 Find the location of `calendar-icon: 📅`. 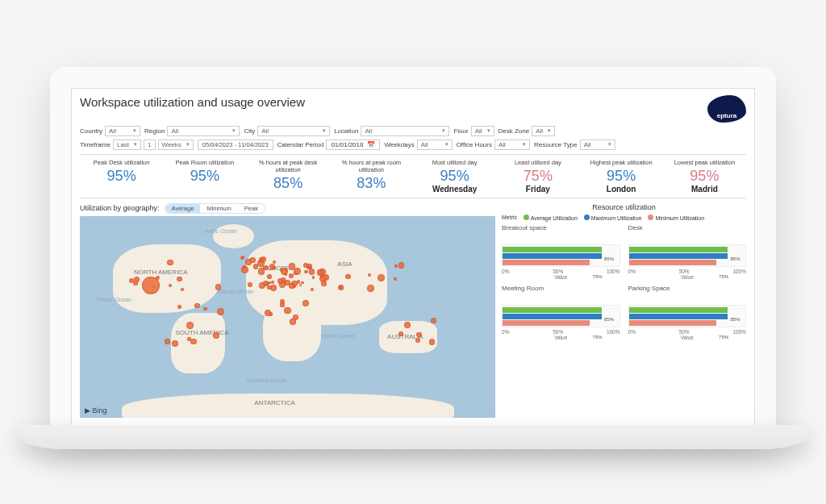

calendar-icon: 📅 is located at coordinates (371, 145).